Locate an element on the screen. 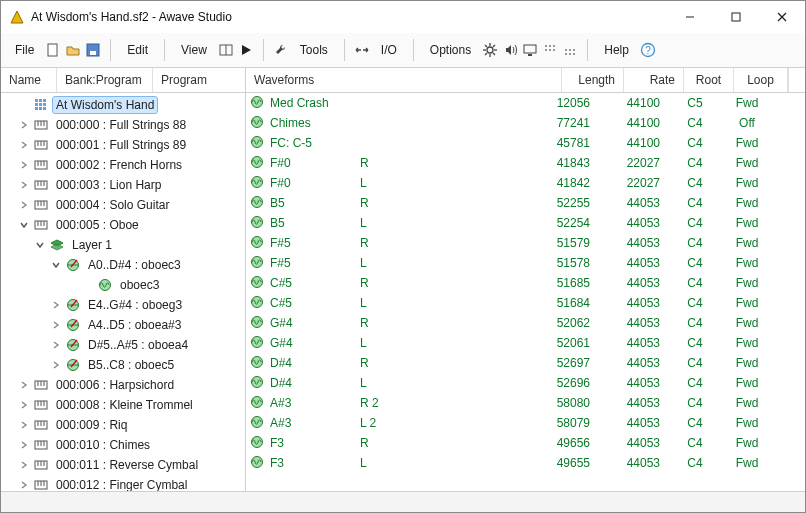  col-loop: Loop is located at coordinates (761, 80).